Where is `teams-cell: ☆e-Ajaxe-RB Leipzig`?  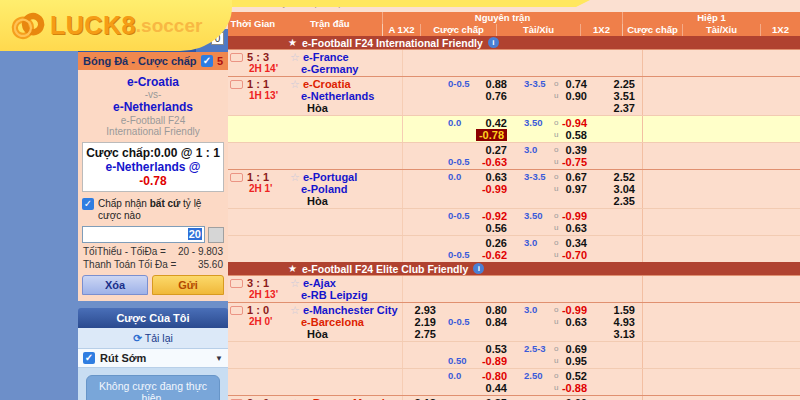 teams-cell: ☆e-Ajaxe-RB Leipzig is located at coordinates (343, 289).